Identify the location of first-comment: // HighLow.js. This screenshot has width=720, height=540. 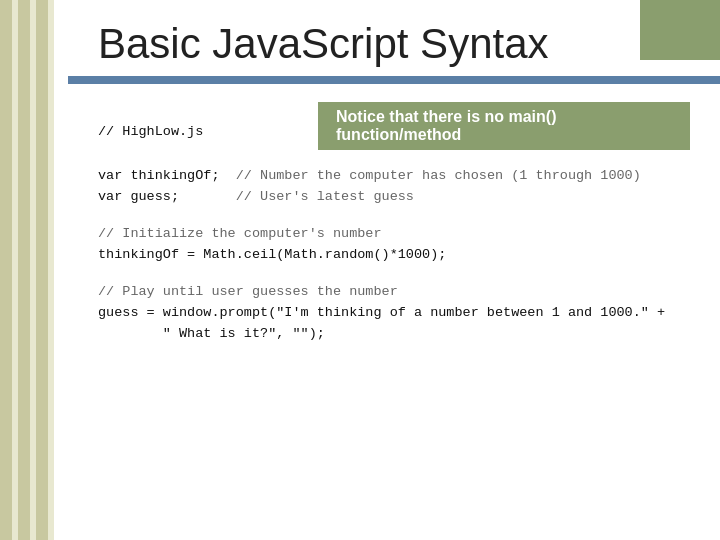
(178, 132).